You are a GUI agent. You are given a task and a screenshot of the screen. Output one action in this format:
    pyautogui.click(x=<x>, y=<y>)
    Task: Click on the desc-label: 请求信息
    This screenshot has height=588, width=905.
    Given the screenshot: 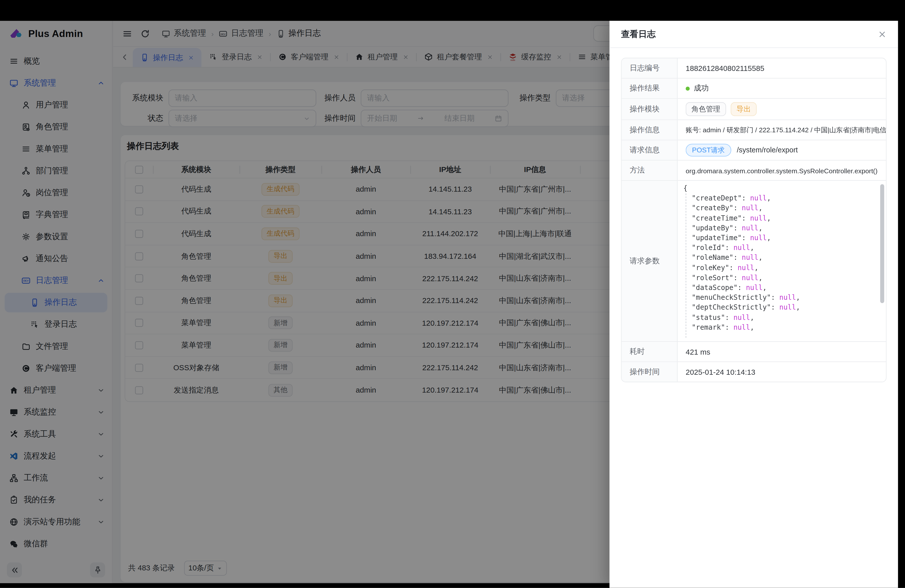 What is the action you would take?
    pyautogui.click(x=649, y=150)
    